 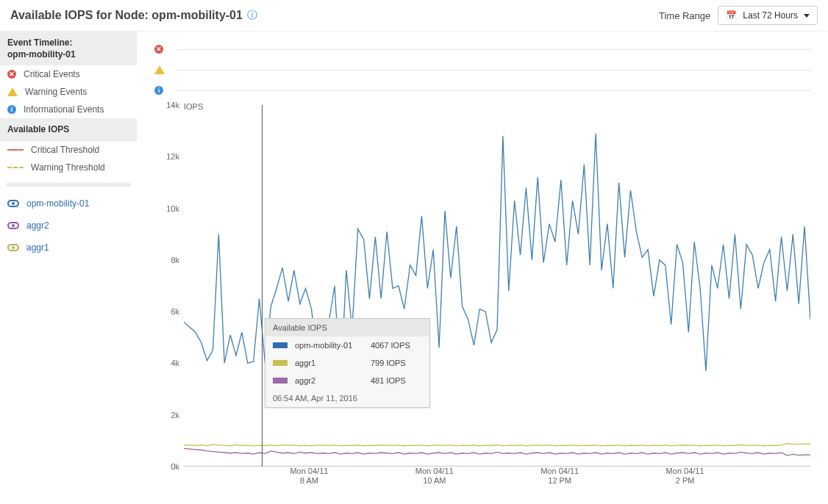 I want to click on y-tick: 6k, so click(x=175, y=312).